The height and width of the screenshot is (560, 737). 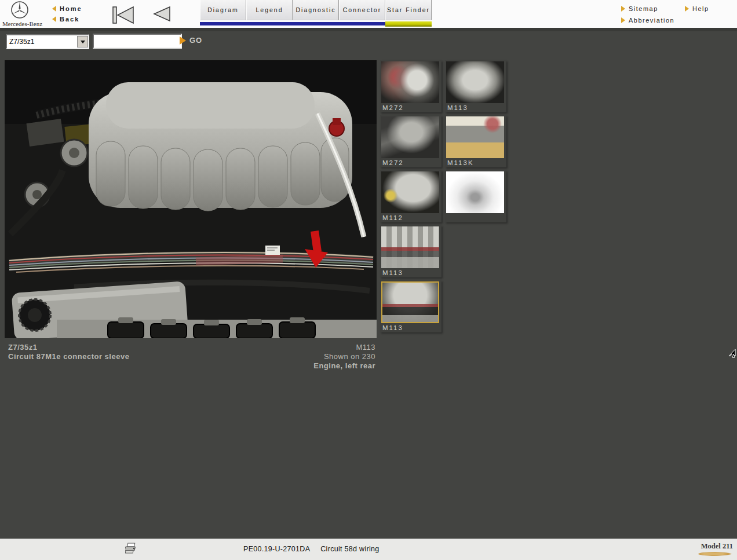 I want to click on go-button: GO, so click(x=191, y=41).